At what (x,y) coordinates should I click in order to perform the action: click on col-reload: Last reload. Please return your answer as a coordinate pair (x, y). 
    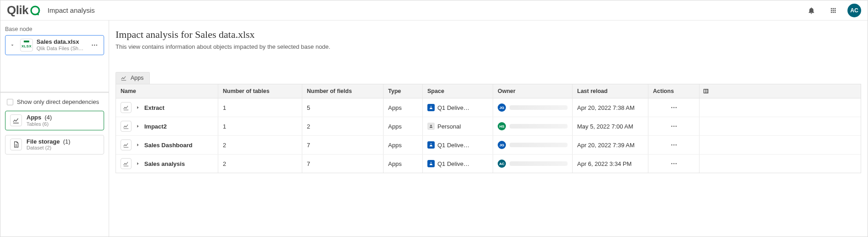
    Looking at the image, I should click on (610, 91).